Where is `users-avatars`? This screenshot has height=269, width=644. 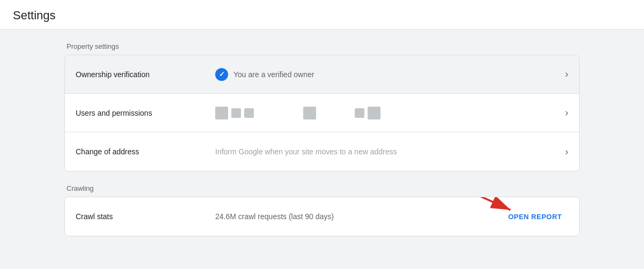 users-avatars is located at coordinates (298, 113).